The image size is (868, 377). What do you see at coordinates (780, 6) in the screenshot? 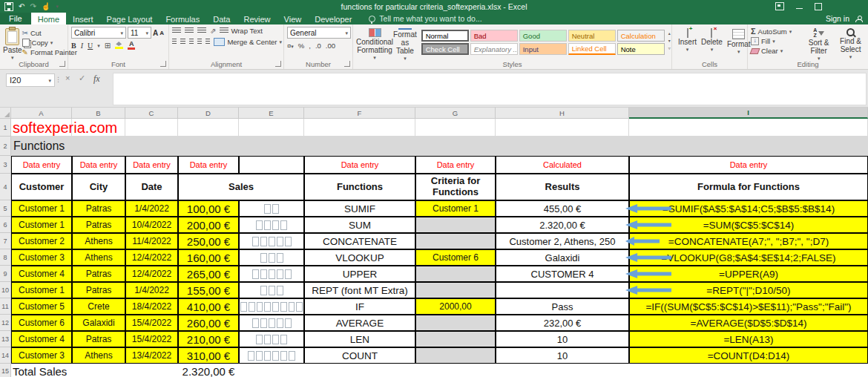
I see `ribbon-display-options-icon` at bounding box center [780, 6].